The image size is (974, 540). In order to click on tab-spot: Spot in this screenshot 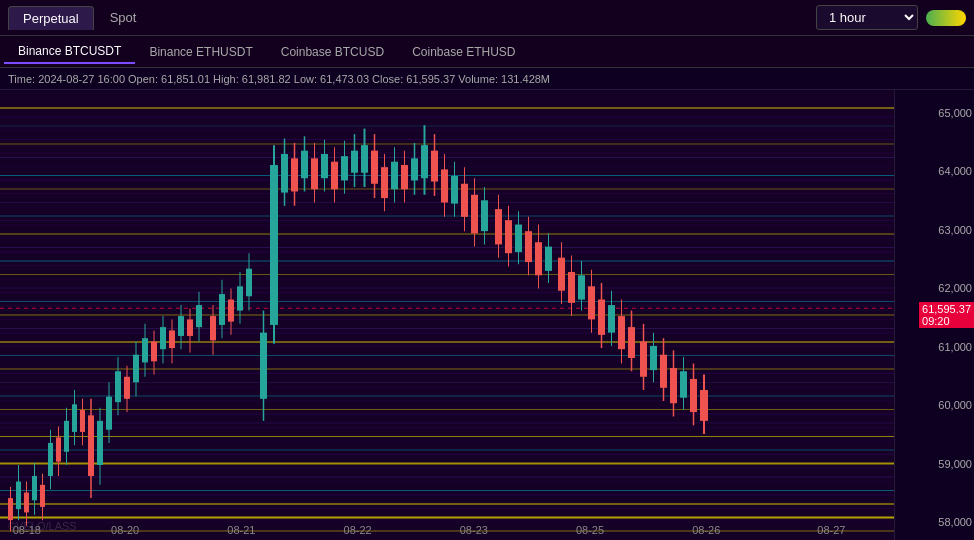, I will do `click(124, 18)`.